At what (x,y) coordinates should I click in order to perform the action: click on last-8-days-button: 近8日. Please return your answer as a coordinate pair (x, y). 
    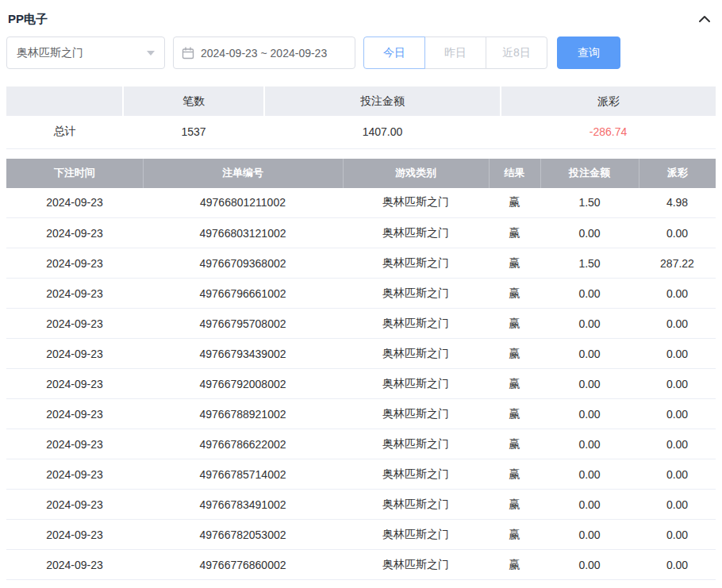
    Looking at the image, I should click on (517, 52).